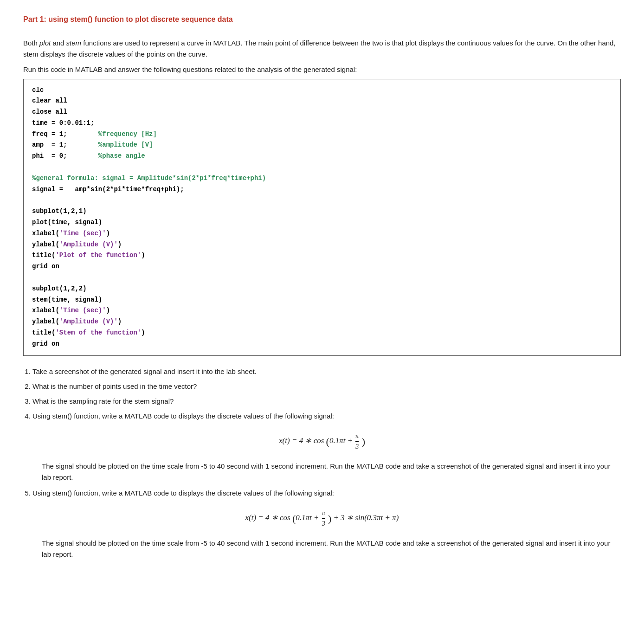 Image resolution: width=644 pixels, height=644 pixels. I want to click on signal-note-5: The signal should be plotted on the time…, so click(331, 549).